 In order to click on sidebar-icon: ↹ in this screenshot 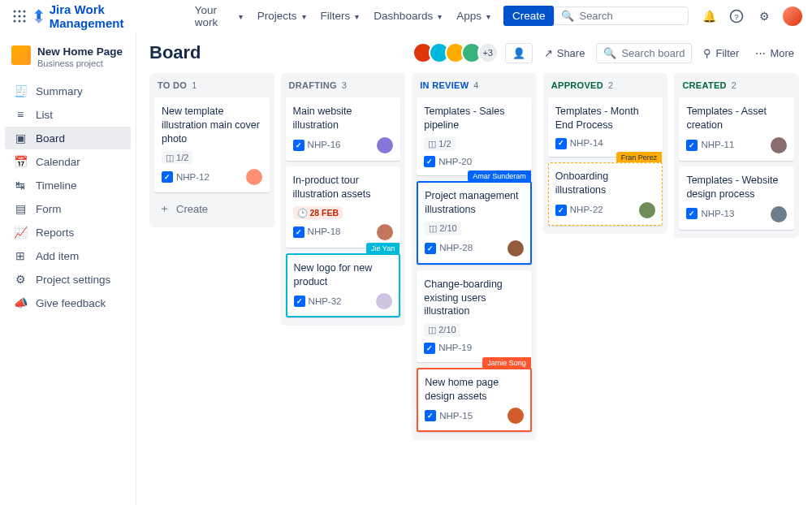, I will do `click(20, 185)`.